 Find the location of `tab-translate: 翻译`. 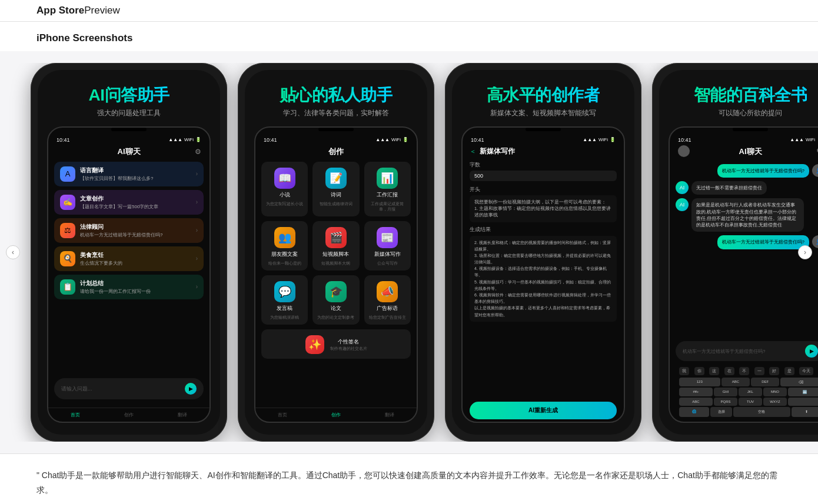

tab-translate: 翻译 is located at coordinates (182, 415).